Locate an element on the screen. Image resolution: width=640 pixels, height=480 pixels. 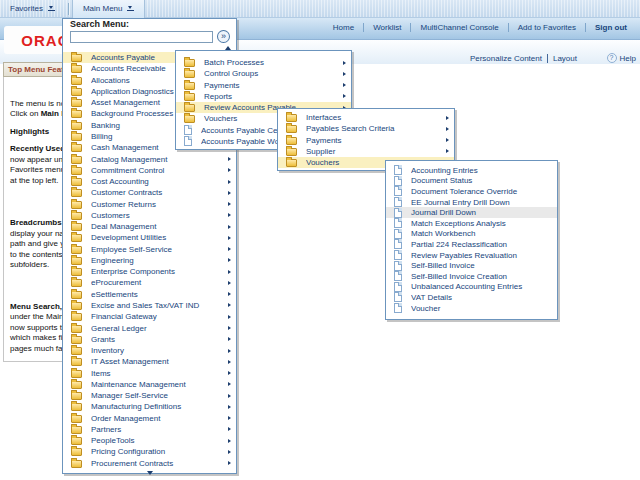
menu-item: Reports is located at coordinates (264, 96).